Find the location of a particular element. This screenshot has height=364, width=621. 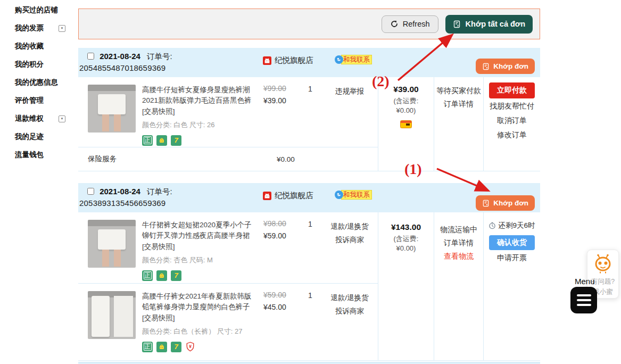

sidebar-item-my-footprints: 我的足迹 is located at coordinates (39, 137).